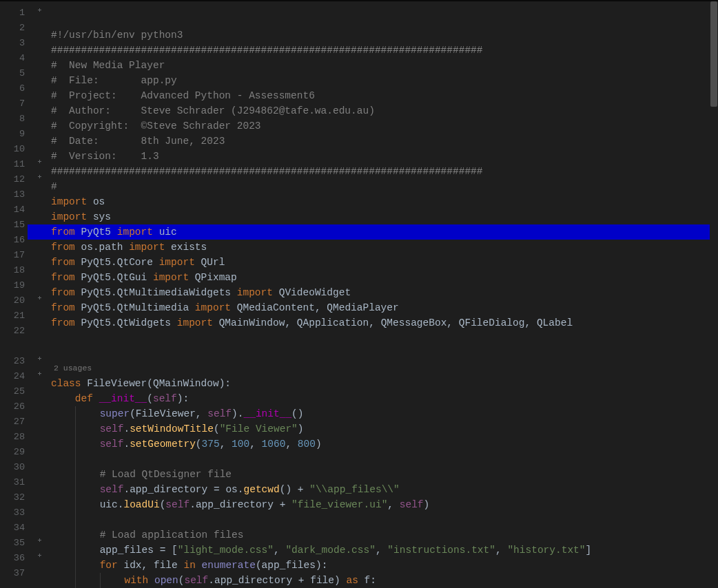  Describe the element at coordinates (16, 392) in the screenshot. I see `line-number: 25` at that location.